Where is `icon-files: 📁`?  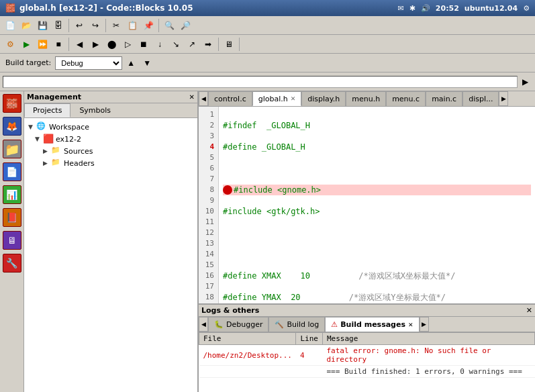
icon-files: 📁 is located at coordinates (12, 149).